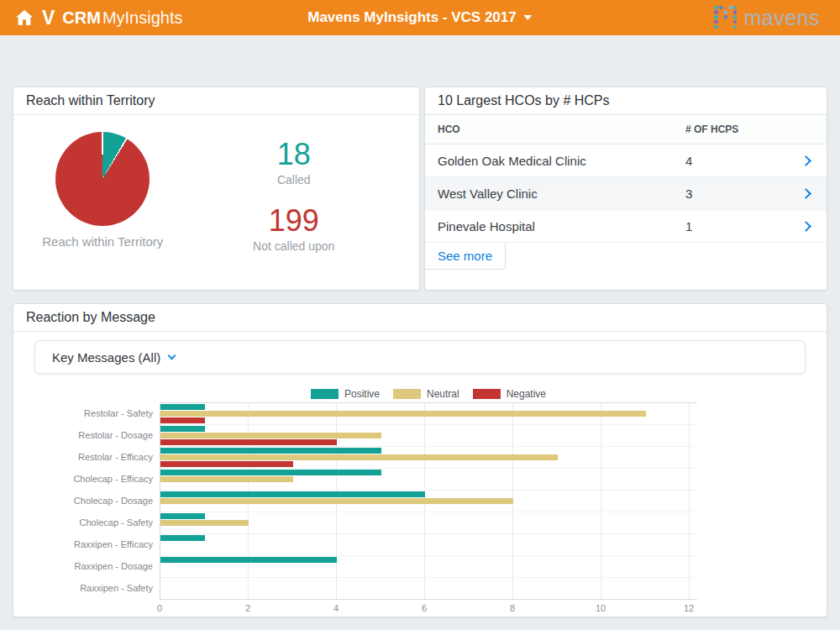 The image size is (840, 630). Describe the element at coordinates (512, 608) in the screenshot. I see `x-tick-label: 8` at that location.